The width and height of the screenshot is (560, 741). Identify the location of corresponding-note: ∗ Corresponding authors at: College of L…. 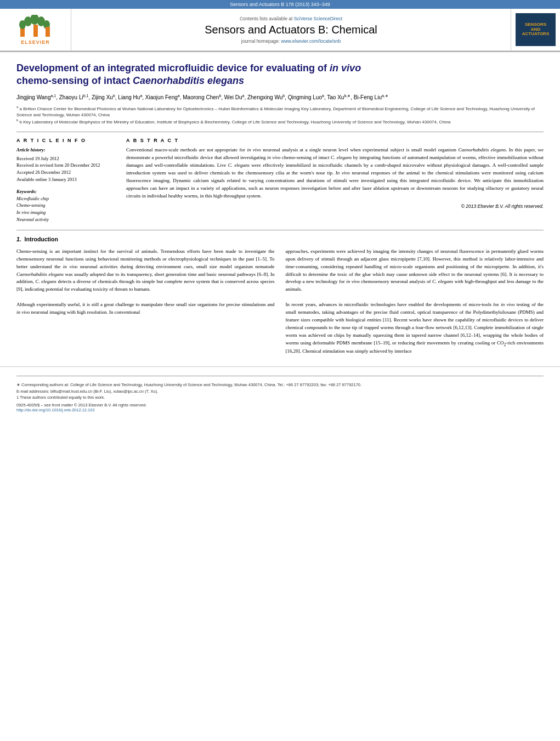
(280, 385).